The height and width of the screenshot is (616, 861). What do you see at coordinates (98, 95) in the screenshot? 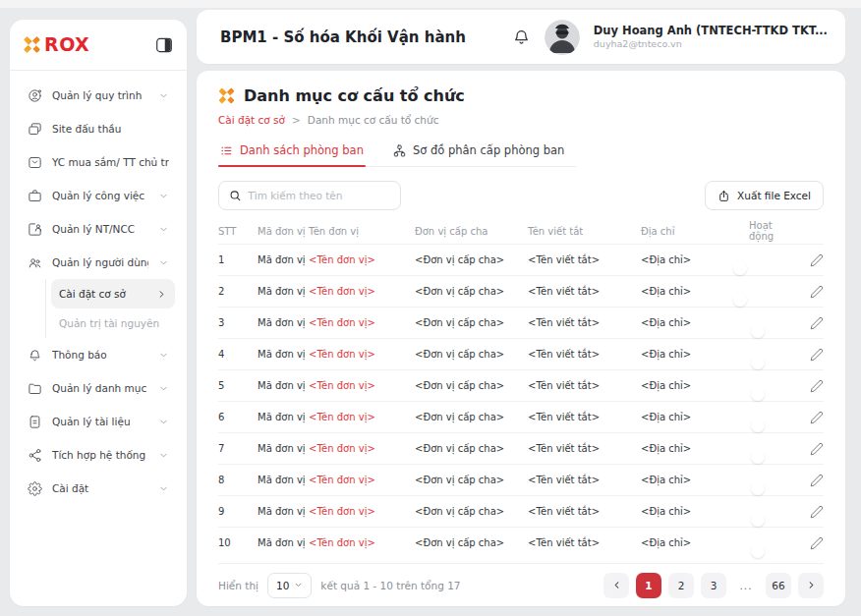
I see `sidebar-item-quan-ly-quy-trinh: Quản lý quy trình` at bounding box center [98, 95].